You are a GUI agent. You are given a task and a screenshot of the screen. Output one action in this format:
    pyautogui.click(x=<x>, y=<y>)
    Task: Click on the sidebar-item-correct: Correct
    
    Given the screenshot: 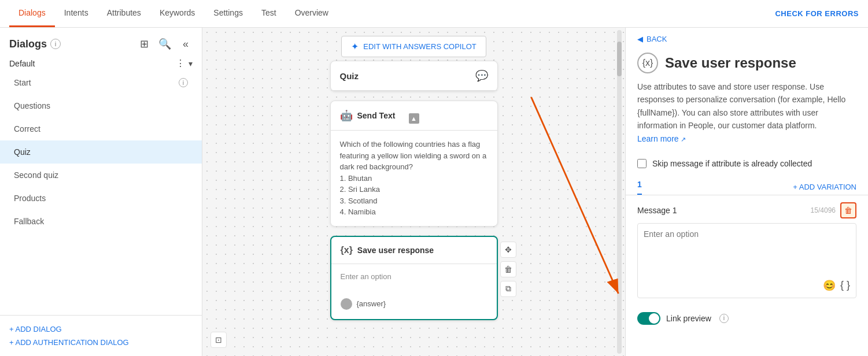 What is the action you would take?
    pyautogui.click(x=101, y=129)
    